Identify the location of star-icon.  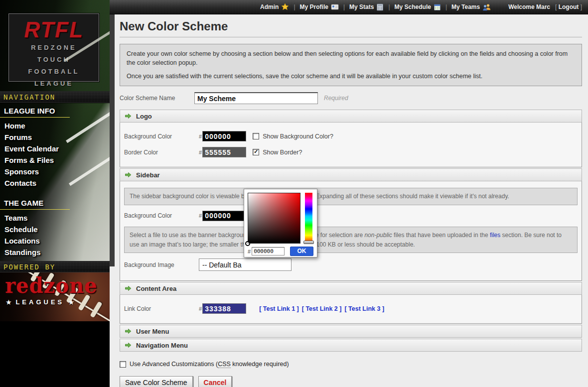
(285, 7).